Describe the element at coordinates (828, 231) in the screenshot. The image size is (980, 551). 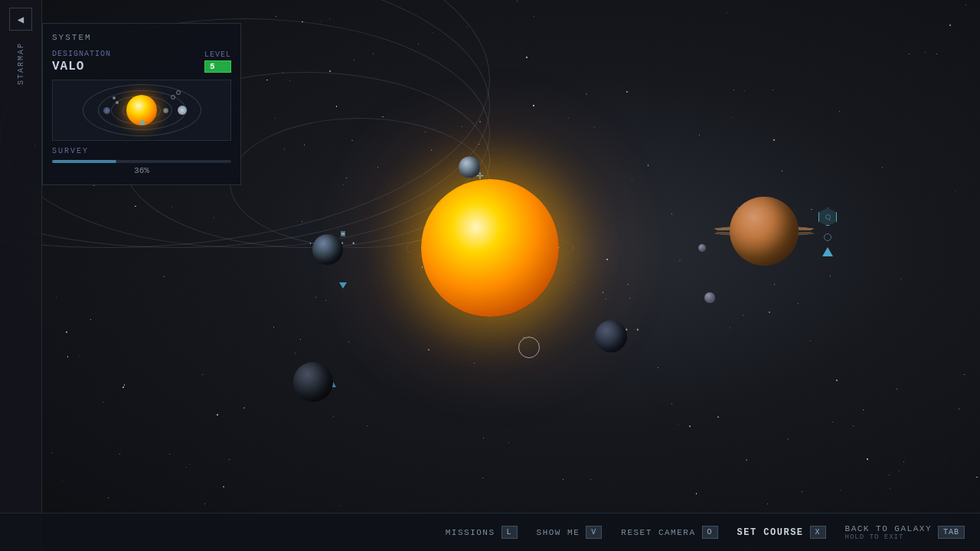
I see `right-side-icons: ⬡` at that location.